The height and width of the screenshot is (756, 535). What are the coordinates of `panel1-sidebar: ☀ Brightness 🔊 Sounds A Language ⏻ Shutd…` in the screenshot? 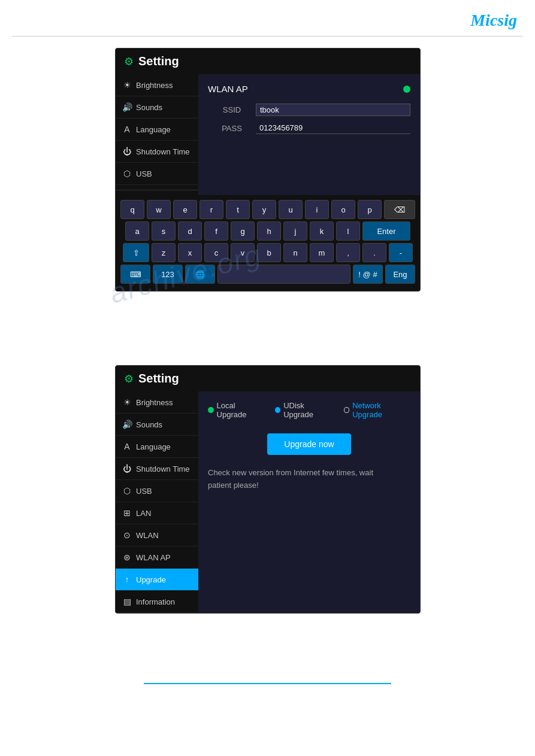 It's located at (157, 135).